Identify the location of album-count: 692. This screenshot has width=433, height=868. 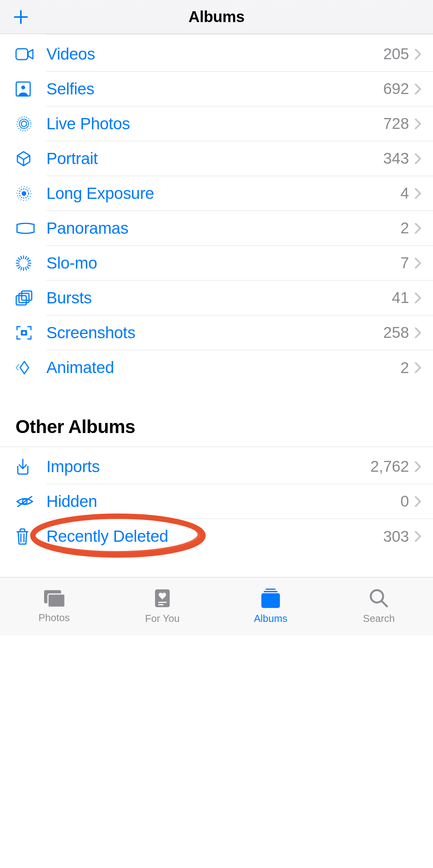
(396, 89).